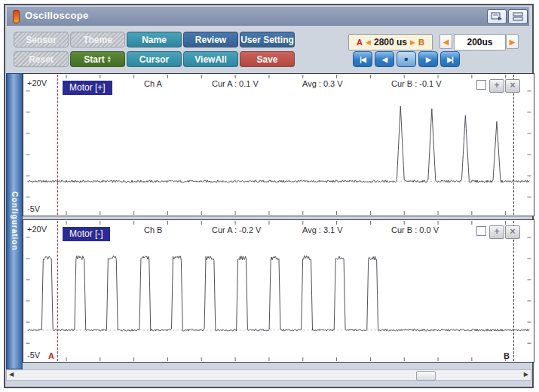  Describe the element at coordinates (98, 39) in the screenshot. I see `theme-button: Theme` at that location.